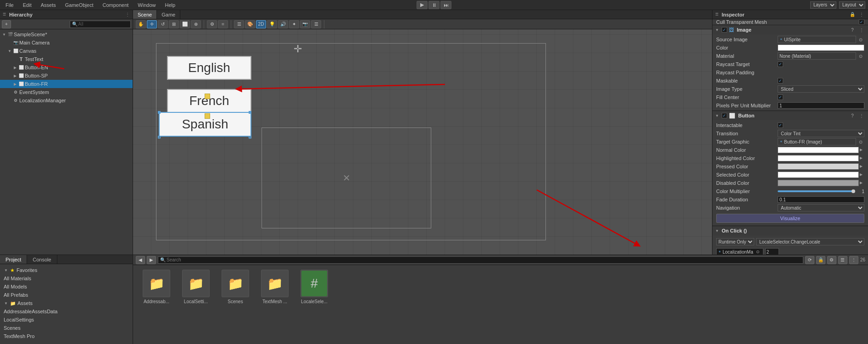 The height and width of the screenshot is (344, 868). What do you see at coordinates (66, 295) in the screenshot?
I see `project-item-all-prefabs: All Prefabs` at bounding box center [66, 295].